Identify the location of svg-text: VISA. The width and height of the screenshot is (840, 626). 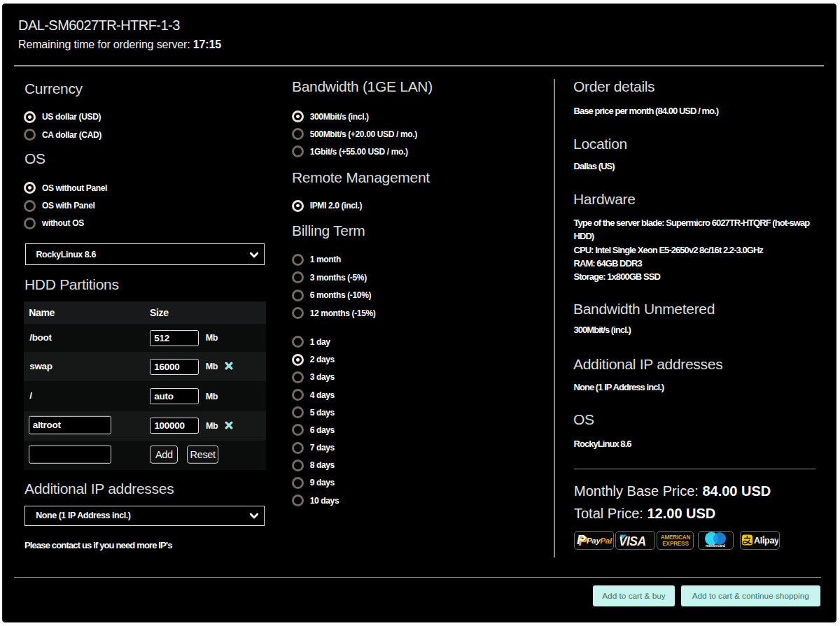
(632, 541).